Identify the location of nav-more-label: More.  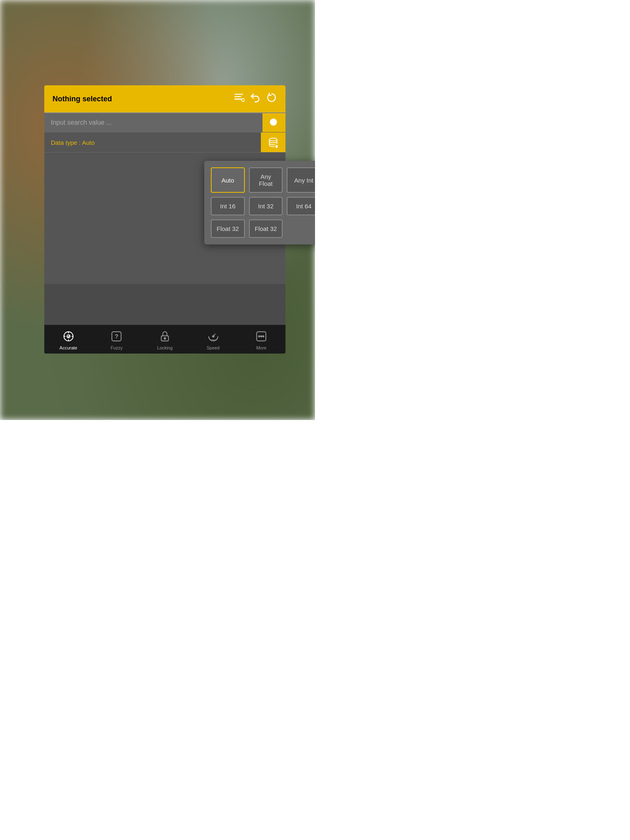
(262, 348).